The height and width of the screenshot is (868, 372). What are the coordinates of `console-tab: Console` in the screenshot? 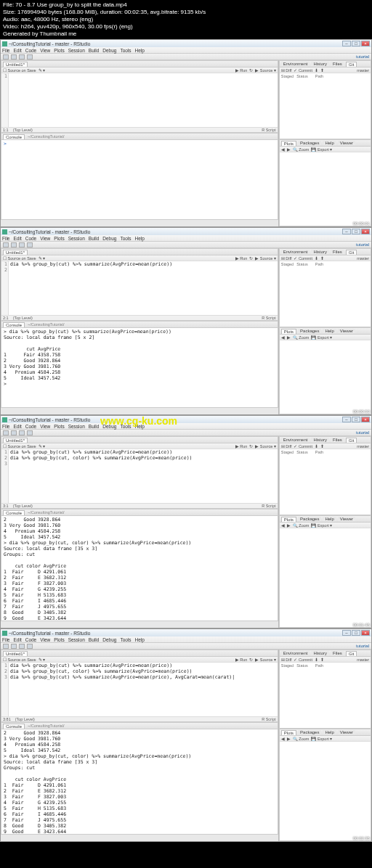 It's located at (14, 136).